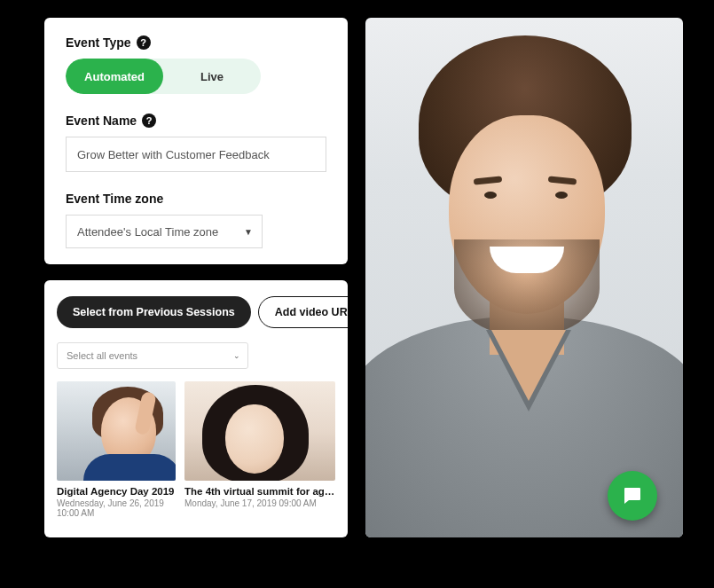  I want to click on event-date: Monday, June 17, 2019 09:00 AM, so click(260, 504).